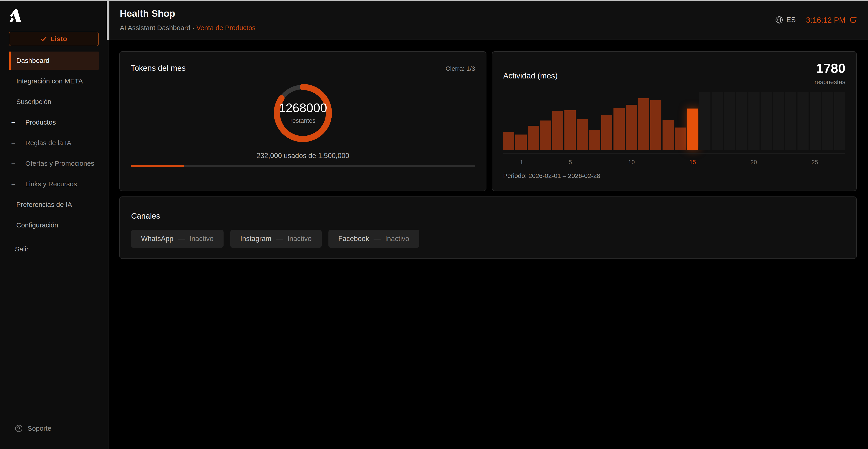 Image resolution: width=868 pixels, height=449 pixels. I want to click on tokens-remaining-label: restantes, so click(303, 121).